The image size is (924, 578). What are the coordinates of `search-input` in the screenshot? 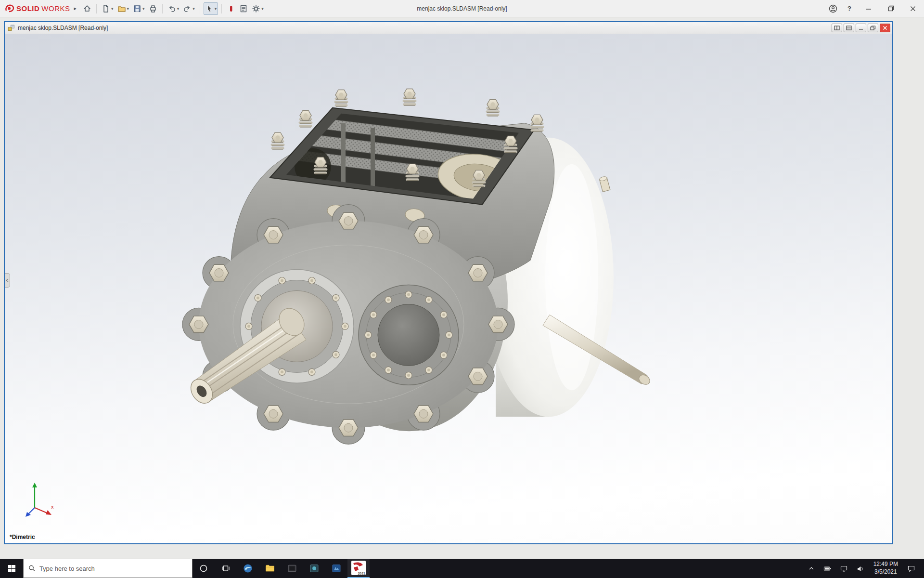 It's located at (114, 568).